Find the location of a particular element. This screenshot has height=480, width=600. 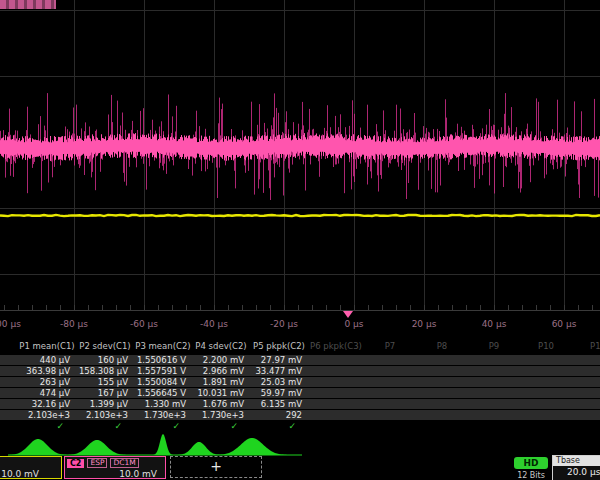

measure-value-cell: 2.966 mV is located at coordinates (221, 371).